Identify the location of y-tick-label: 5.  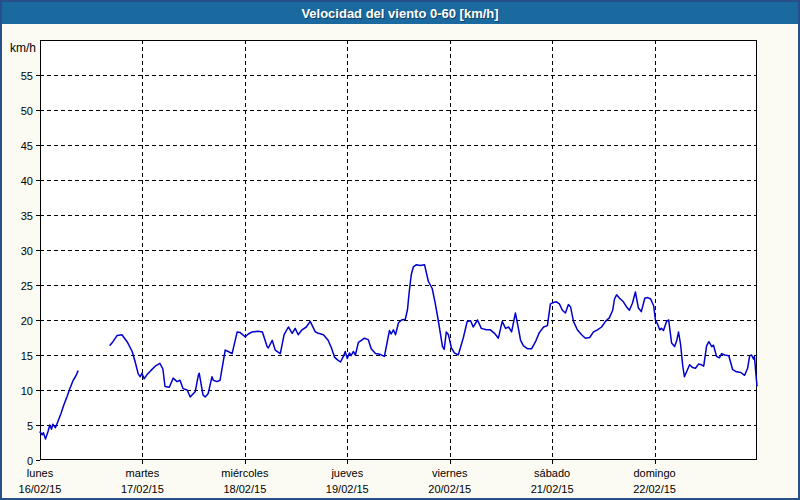
(30, 426).